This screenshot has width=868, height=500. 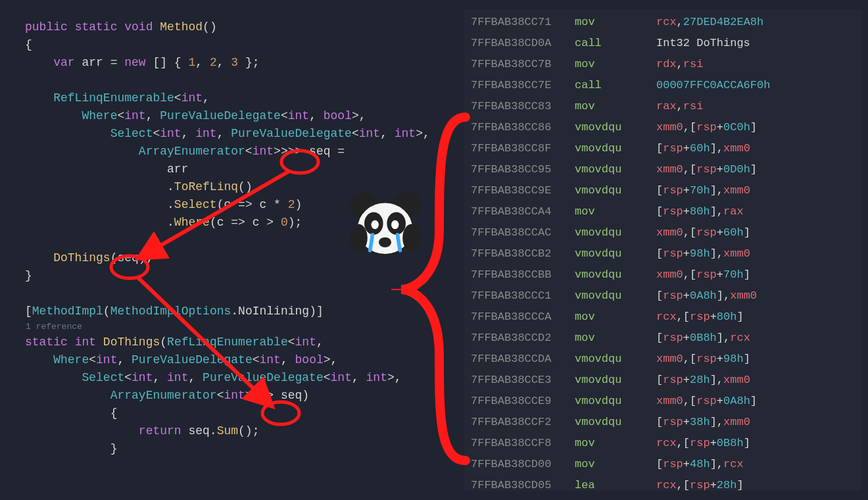 What do you see at coordinates (666, 233) in the screenshot?
I see `asm-row: 7FFBAB38CCACvmovdquxmm0,[rsp+60h]` at bounding box center [666, 233].